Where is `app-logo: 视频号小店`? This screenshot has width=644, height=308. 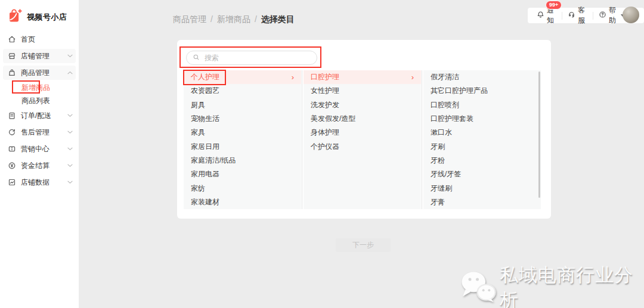 app-logo: 视频号小店 is located at coordinates (37, 17).